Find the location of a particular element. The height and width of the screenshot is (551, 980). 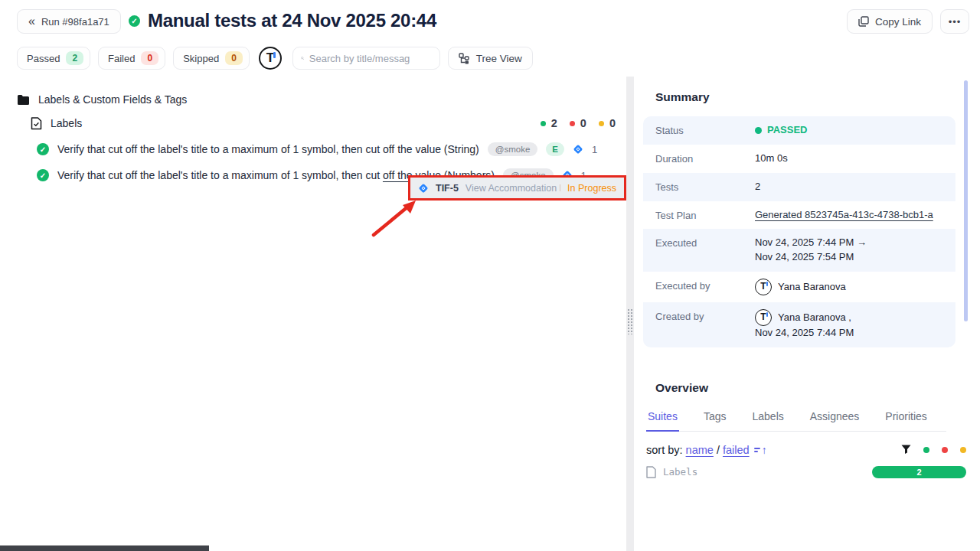

sort-row: sort by: name / failed ↑ is located at coordinates (806, 450).